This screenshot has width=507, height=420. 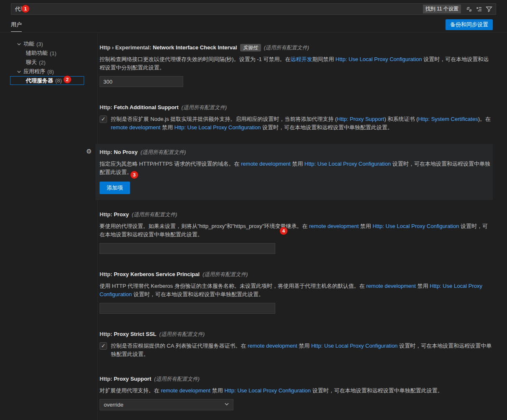 What do you see at coordinates (296, 64) in the screenshot?
I see `setting-description: 控制检查网络接口更改以使代理缓存失效的时间间隔(秒)。设置为 -1 可禁用。在远…` at bounding box center [296, 64].